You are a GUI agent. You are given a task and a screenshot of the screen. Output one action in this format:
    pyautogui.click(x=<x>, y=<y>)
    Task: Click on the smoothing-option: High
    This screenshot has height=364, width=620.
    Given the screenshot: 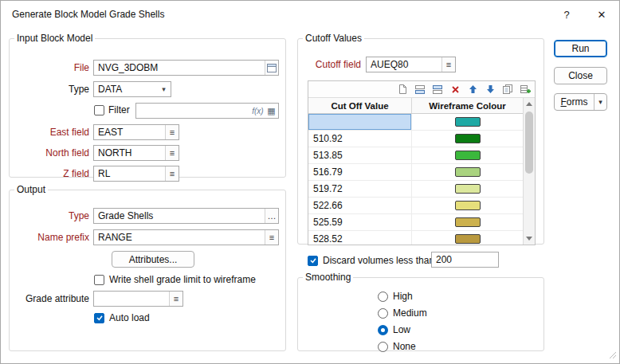 What is the action you would take?
    pyautogui.click(x=402, y=296)
    